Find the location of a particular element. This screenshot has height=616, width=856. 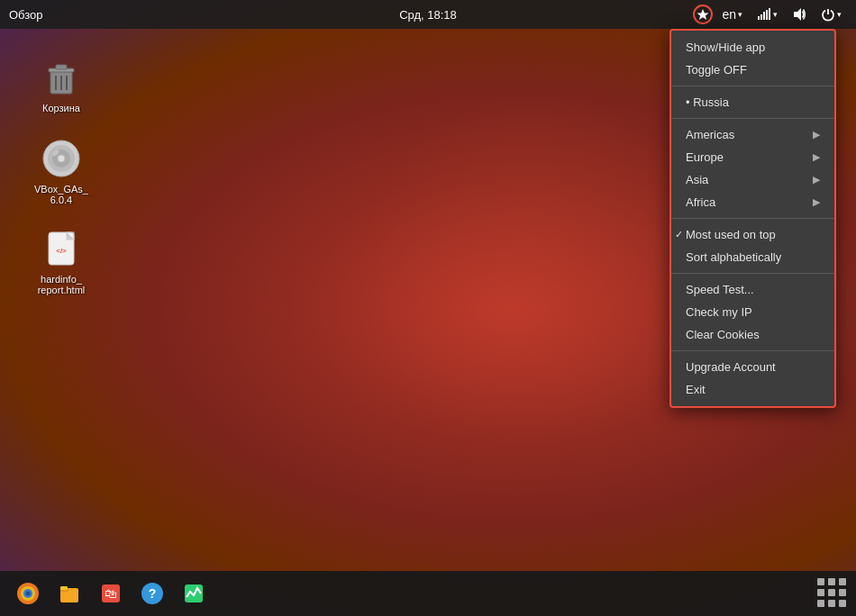

power-chevron-icon: ▾ is located at coordinates (840, 14).